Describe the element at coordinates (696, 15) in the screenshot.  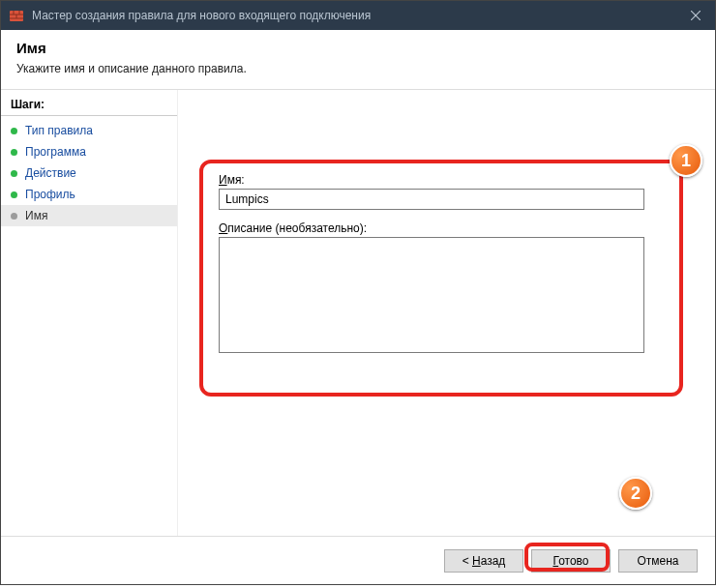
I see `close-icon` at that location.